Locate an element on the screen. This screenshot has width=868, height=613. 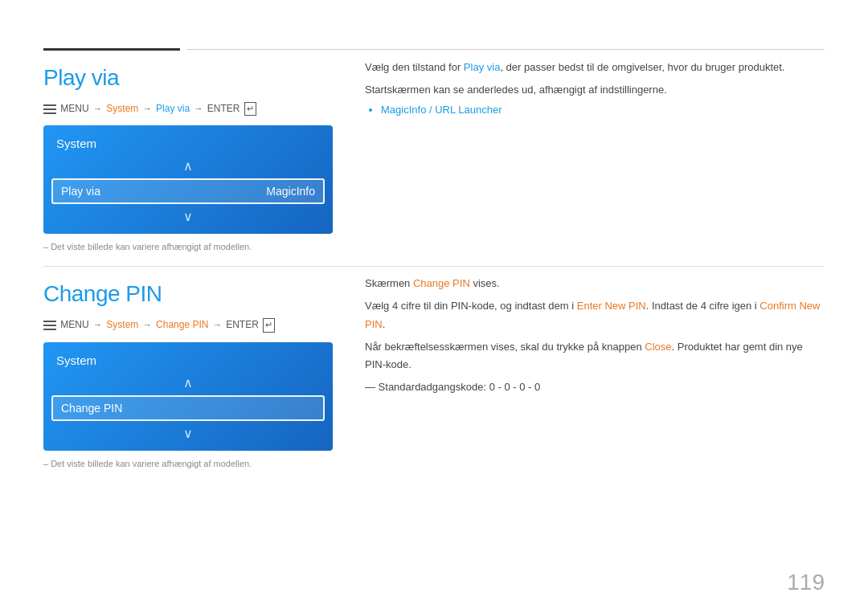
arrow-down-1: ∨ is located at coordinates (188, 217).